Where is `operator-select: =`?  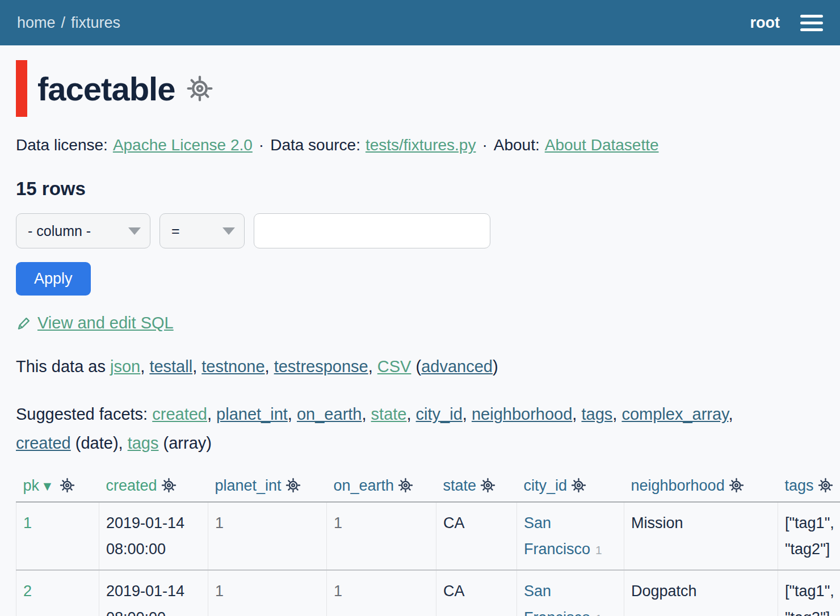 operator-select: = is located at coordinates (202, 231).